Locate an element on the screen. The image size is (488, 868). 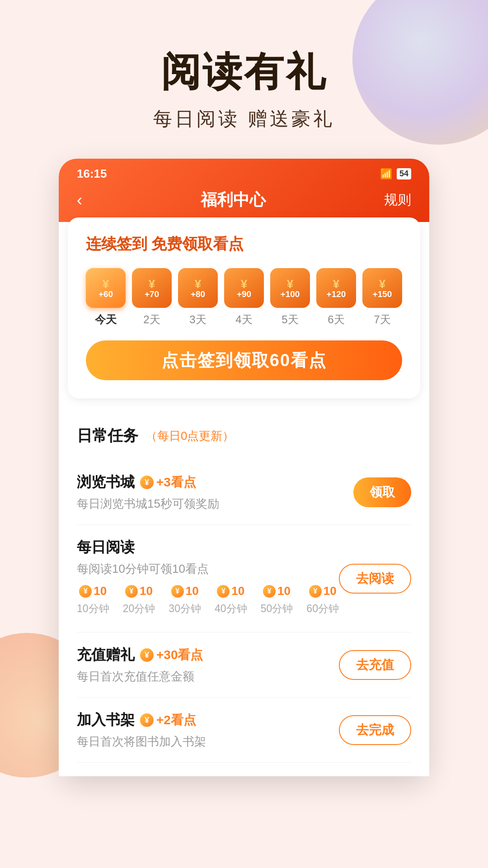
day-coin-0: ¥+60 is located at coordinates (106, 288).